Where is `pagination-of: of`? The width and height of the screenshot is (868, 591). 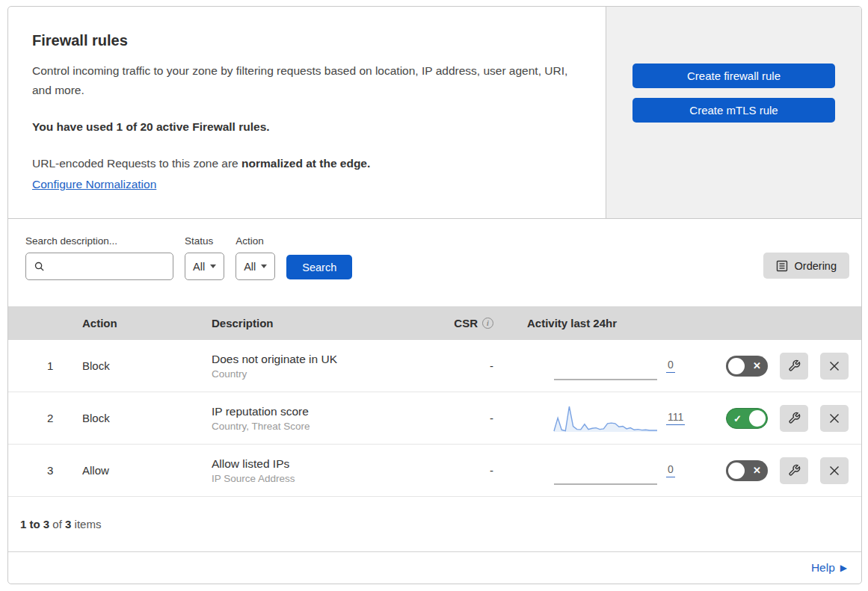 pagination-of: of is located at coordinates (57, 525).